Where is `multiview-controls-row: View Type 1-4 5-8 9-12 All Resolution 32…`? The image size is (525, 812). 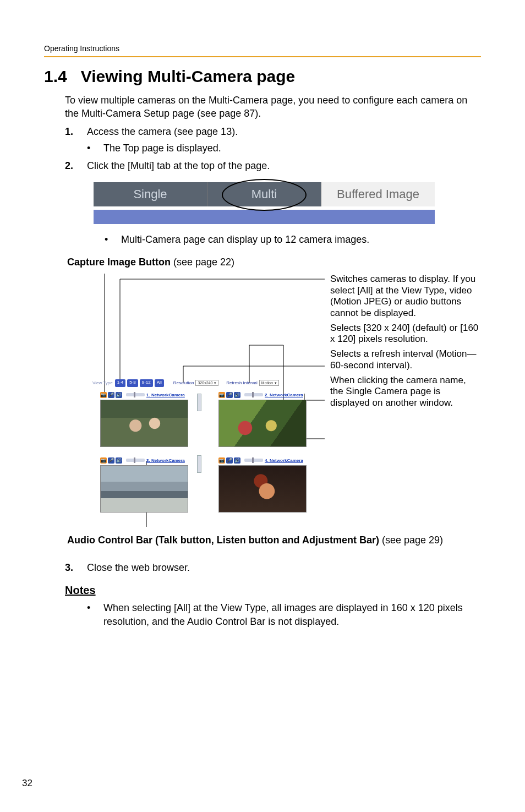
multiview-controls-row: View Type 1-4 5-8 9-12 All Resolution 32… is located at coordinates (206, 383).